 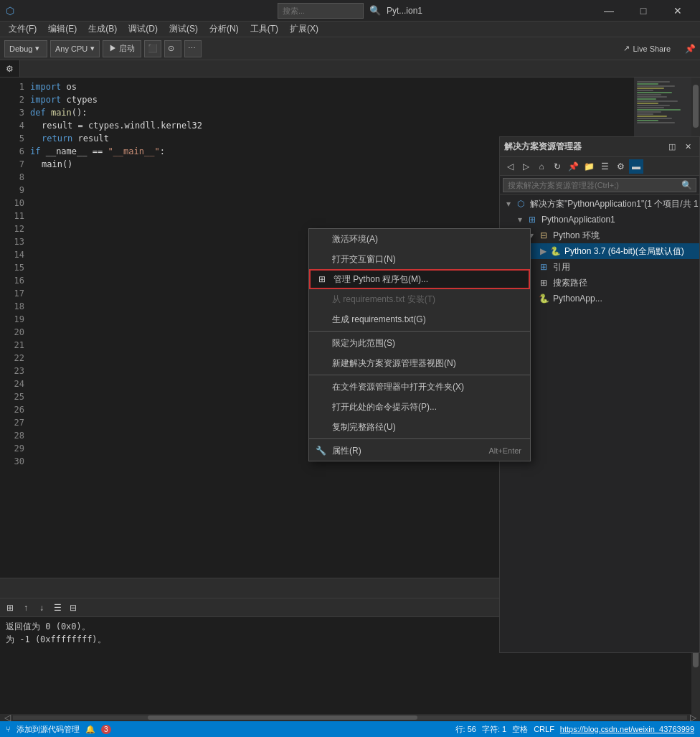 I want to click on menu-analyze: 分析(N), so click(x=224, y=29).